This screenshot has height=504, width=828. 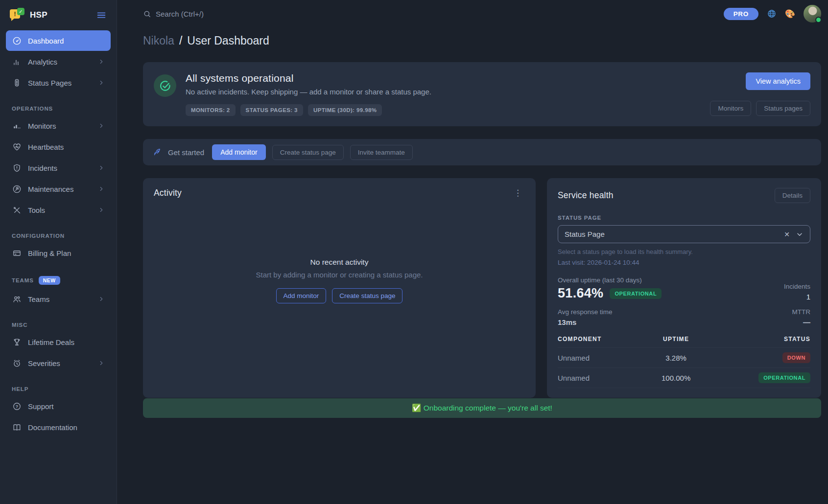 What do you see at coordinates (797, 292) in the screenshot?
I see `incidents-metric: Incidents 1` at bounding box center [797, 292].